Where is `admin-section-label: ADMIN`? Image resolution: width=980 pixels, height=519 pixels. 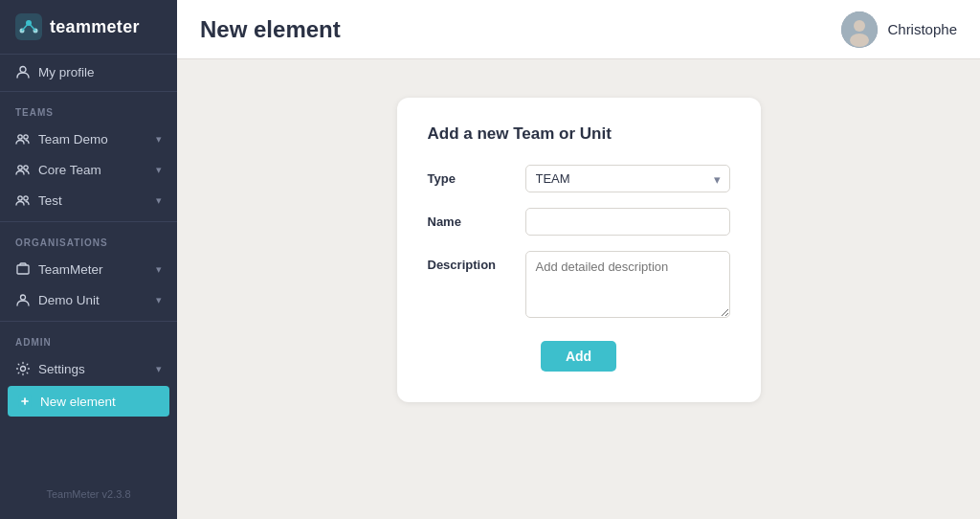
admin-section-label: ADMIN is located at coordinates (88, 343).